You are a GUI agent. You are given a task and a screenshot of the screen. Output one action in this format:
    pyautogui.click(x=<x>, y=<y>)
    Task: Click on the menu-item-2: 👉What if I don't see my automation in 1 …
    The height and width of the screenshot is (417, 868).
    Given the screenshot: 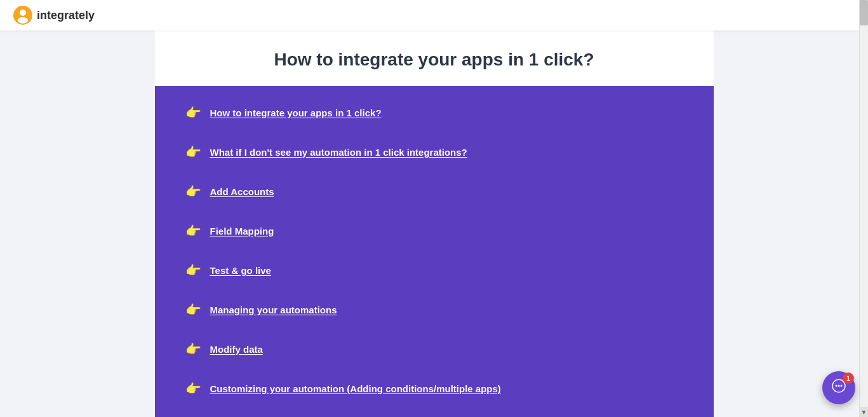 What is the action you would take?
    pyautogui.click(x=434, y=152)
    